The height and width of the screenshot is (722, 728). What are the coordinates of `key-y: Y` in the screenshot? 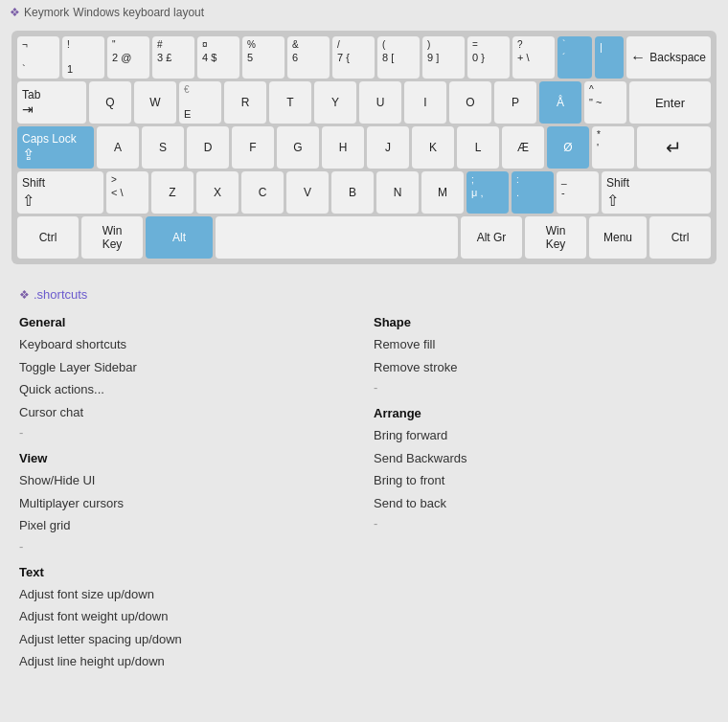 It's located at (335, 102).